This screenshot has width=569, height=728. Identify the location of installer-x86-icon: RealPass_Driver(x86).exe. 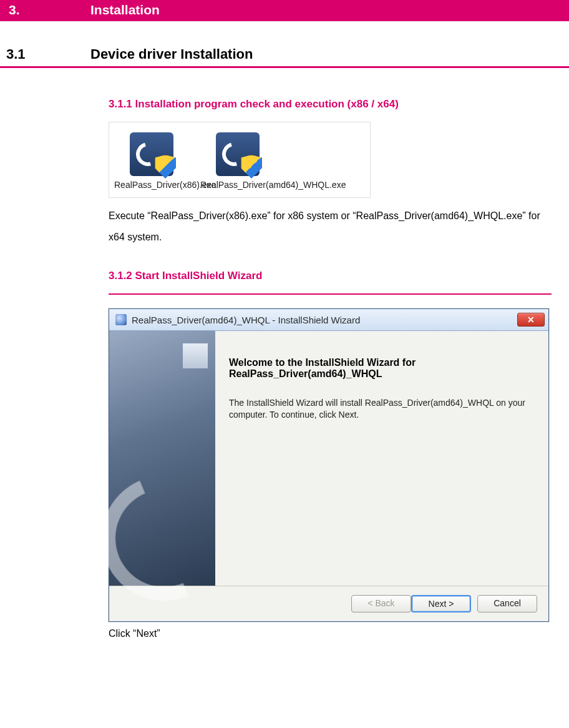
(152, 161).